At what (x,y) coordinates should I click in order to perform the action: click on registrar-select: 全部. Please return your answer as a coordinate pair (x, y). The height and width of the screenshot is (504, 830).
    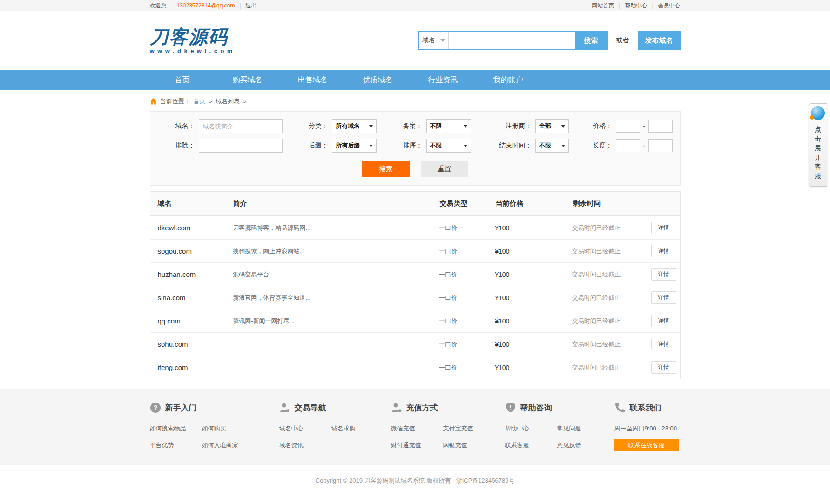
    Looking at the image, I should click on (552, 126).